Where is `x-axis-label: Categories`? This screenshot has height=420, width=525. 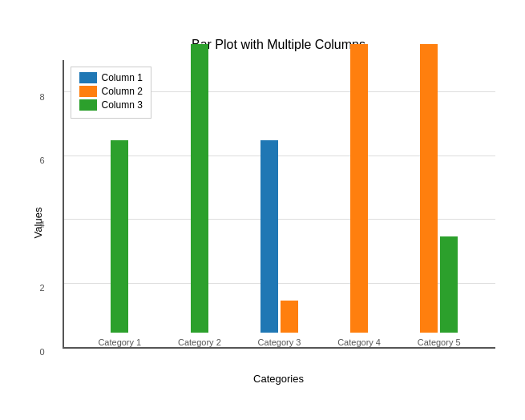
x-axis-label: Categories is located at coordinates (279, 378).